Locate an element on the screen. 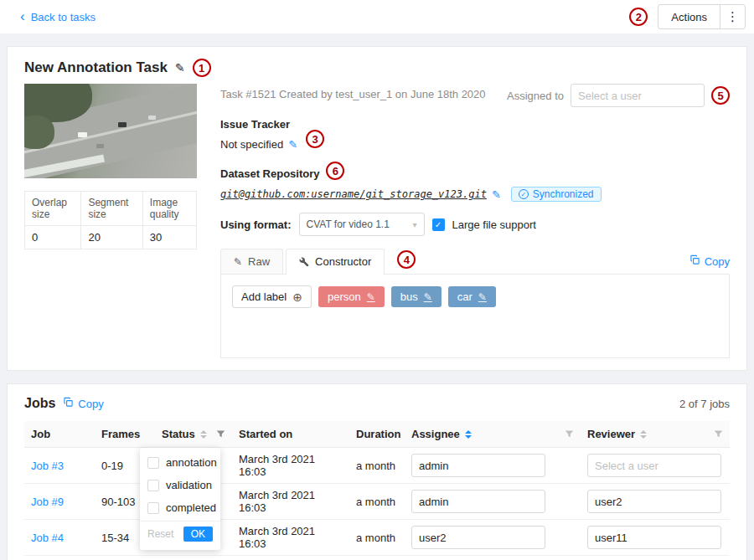  column-header-started: Started on is located at coordinates (291, 434).